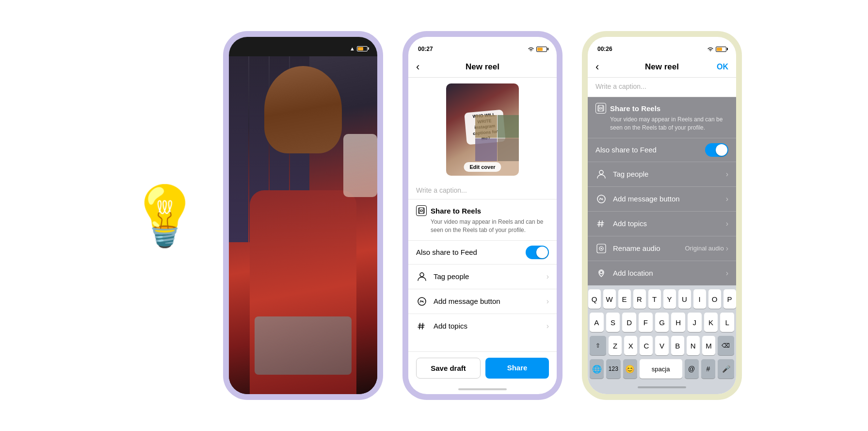 This screenshot has width=868, height=431. What do you see at coordinates (613, 322) in the screenshot?
I see `key-S: S` at bounding box center [613, 322].